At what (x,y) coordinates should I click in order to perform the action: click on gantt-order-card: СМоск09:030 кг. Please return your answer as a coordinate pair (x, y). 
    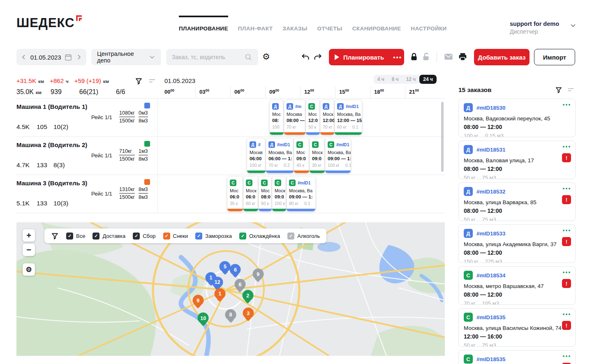
    Looking at the image, I should click on (317, 156).